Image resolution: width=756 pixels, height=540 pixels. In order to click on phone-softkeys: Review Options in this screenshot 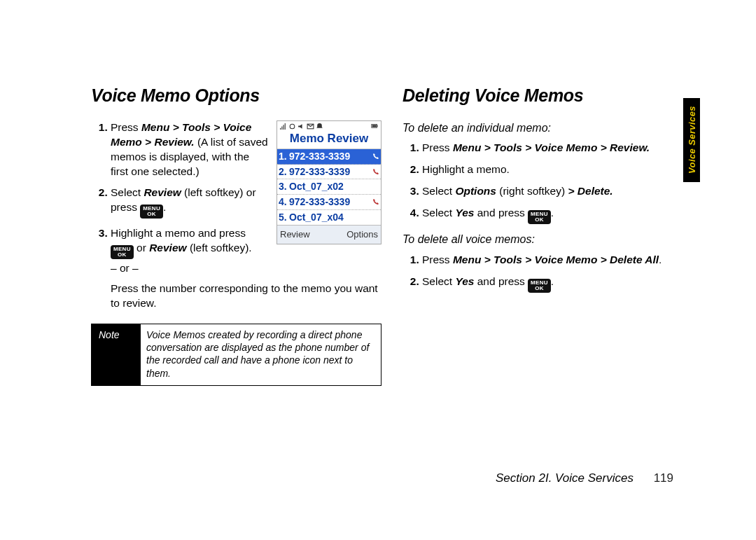, I will do `click(329, 234)`.